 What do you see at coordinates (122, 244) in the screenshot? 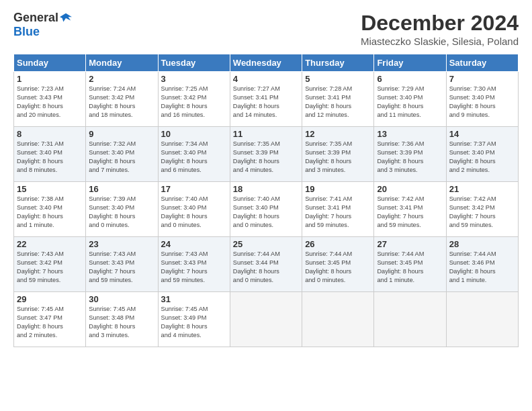
I see `day-number: 23` at bounding box center [122, 244].